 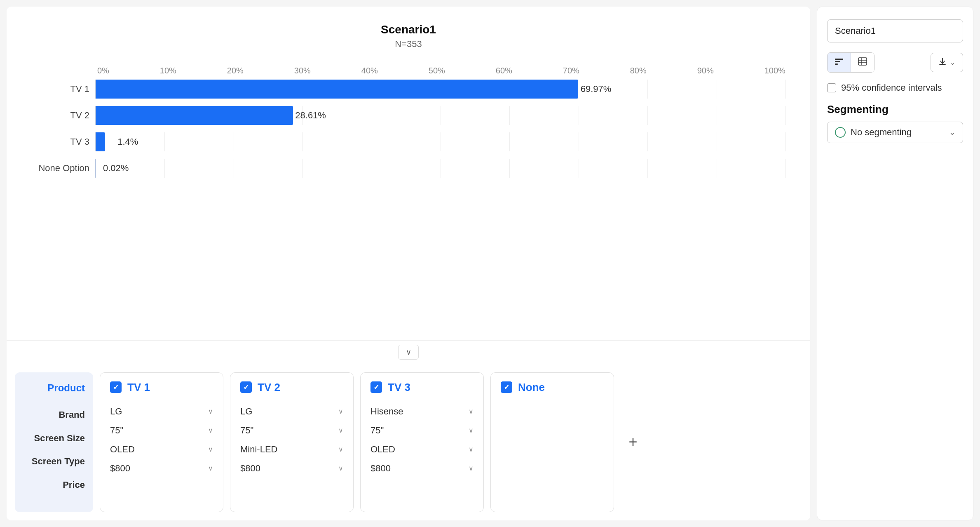 I want to click on bar-track: 1.4%, so click(x=440, y=142).